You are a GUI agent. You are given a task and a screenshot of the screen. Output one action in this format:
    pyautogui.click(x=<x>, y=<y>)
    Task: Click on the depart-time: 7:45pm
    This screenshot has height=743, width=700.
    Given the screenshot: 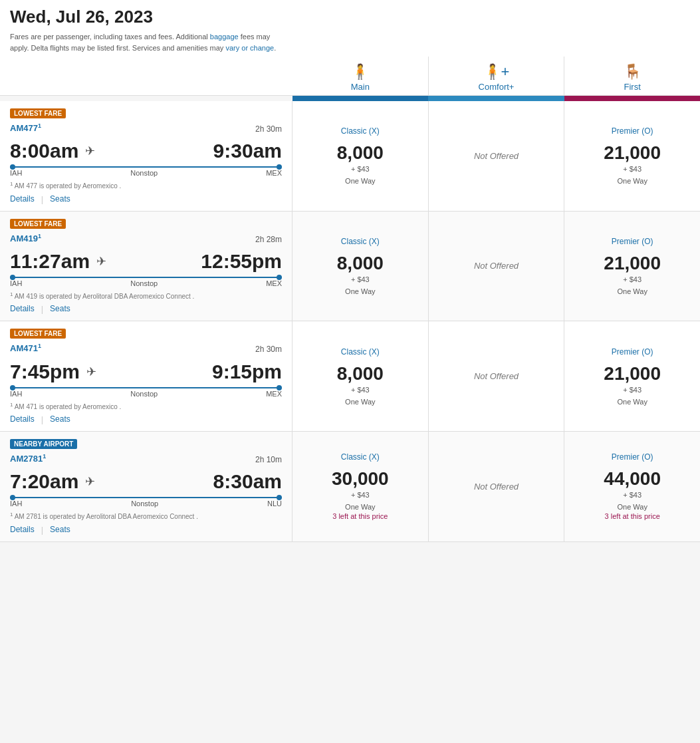 What is the action you would take?
    pyautogui.click(x=45, y=372)
    